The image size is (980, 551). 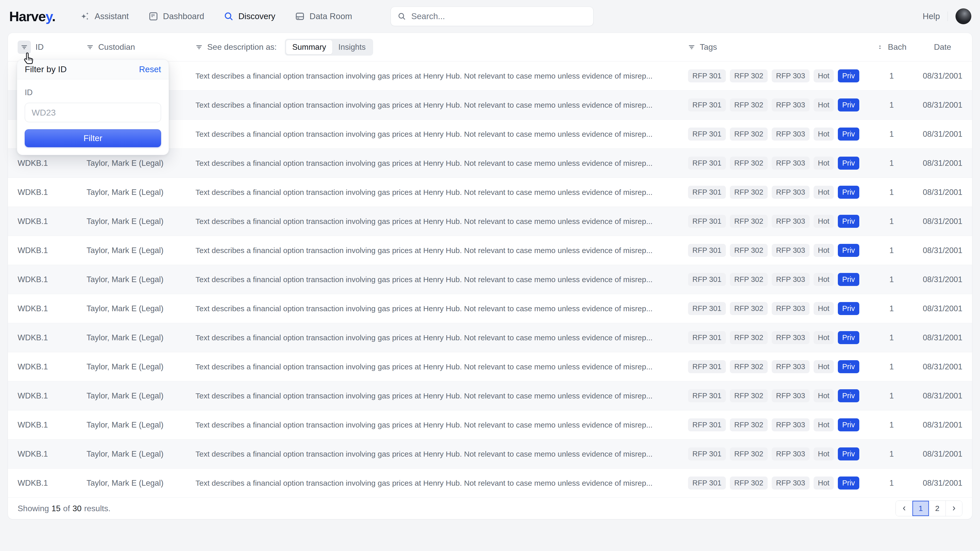 What do you see at coordinates (150, 69) in the screenshot?
I see `reset-button: Reset` at bounding box center [150, 69].